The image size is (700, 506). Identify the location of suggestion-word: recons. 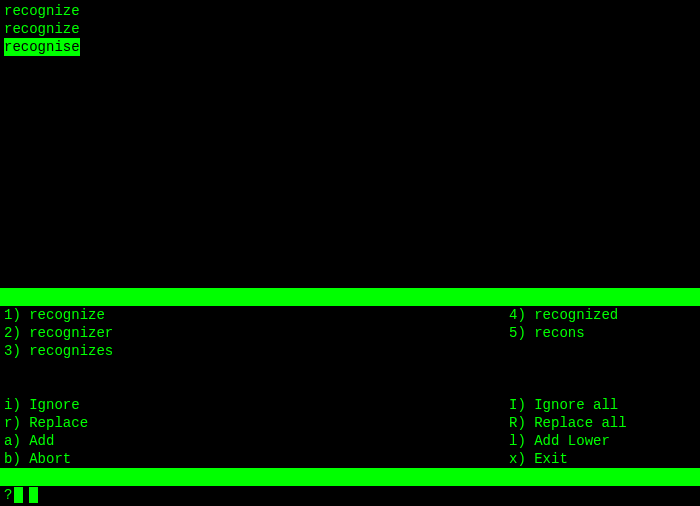
(559, 333).